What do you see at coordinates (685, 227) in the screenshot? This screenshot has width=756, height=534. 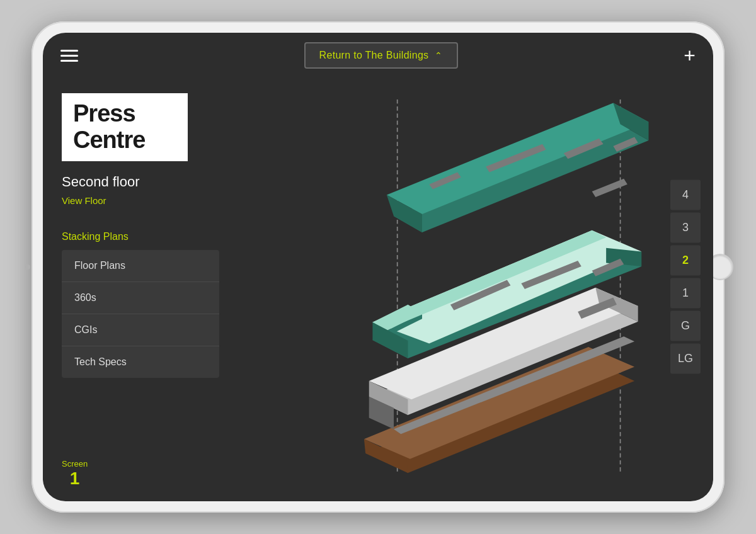 I see `floor-button-3: 3` at bounding box center [685, 227].